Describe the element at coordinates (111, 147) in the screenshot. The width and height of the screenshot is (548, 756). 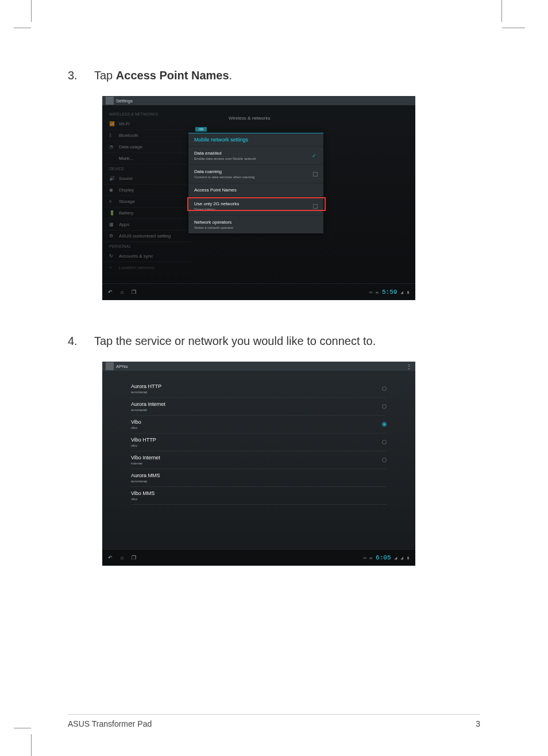
I see `data-usage-icon: ◔` at that location.